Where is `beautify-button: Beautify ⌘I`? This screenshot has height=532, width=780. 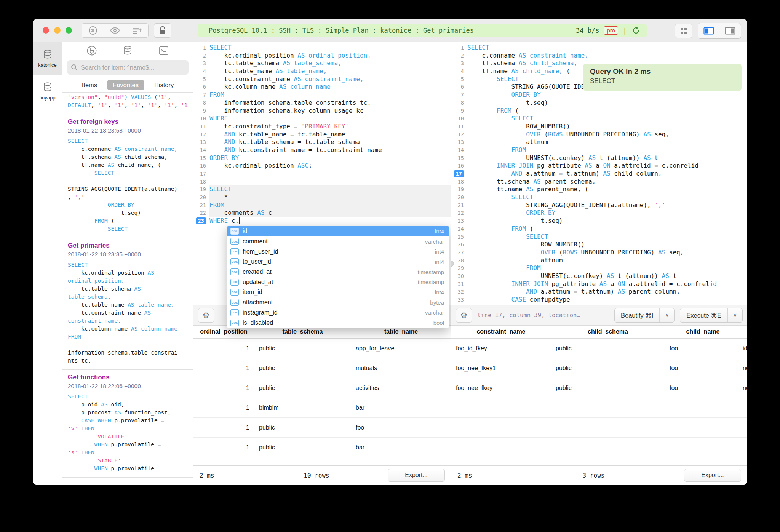
beautify-button: Beautify ⌘I is located at coordinates (637, 315).